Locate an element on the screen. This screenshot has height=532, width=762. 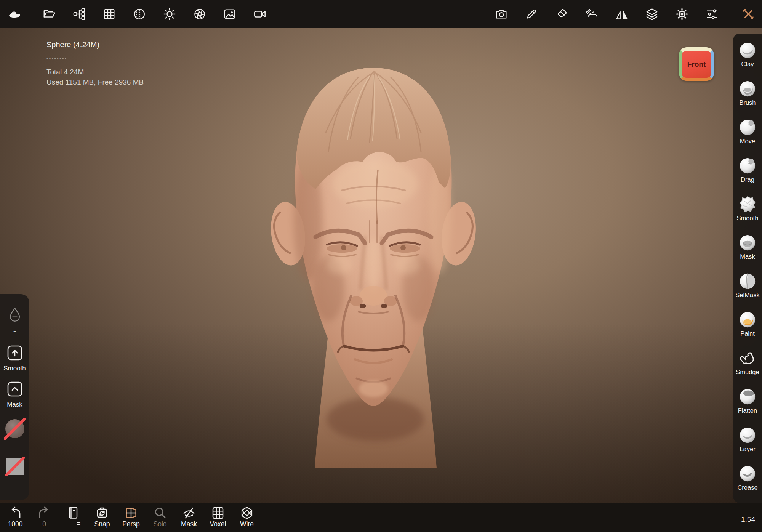
persp-label: Persp is located at coordinates (131, 524).